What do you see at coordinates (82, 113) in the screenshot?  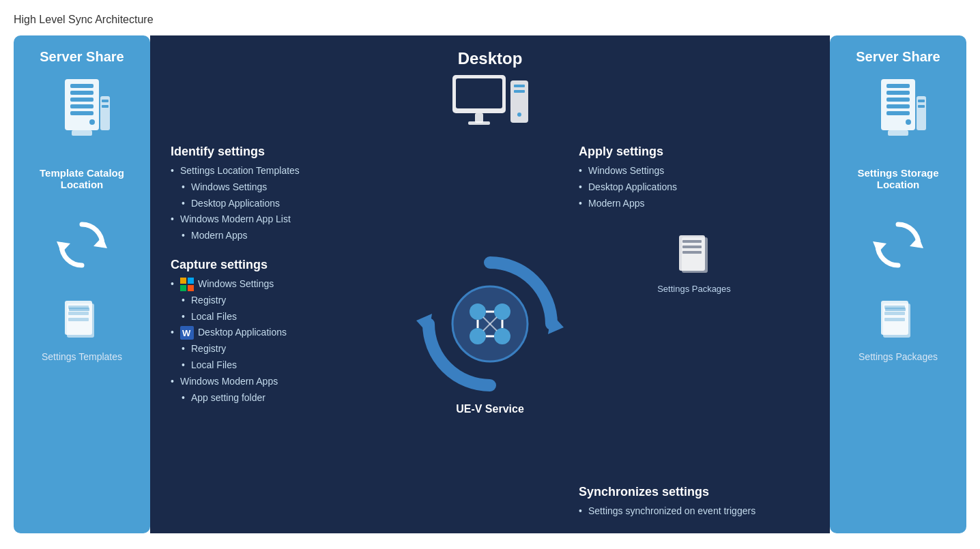 I see `server-svg-left` at bounding box center [82, 113].